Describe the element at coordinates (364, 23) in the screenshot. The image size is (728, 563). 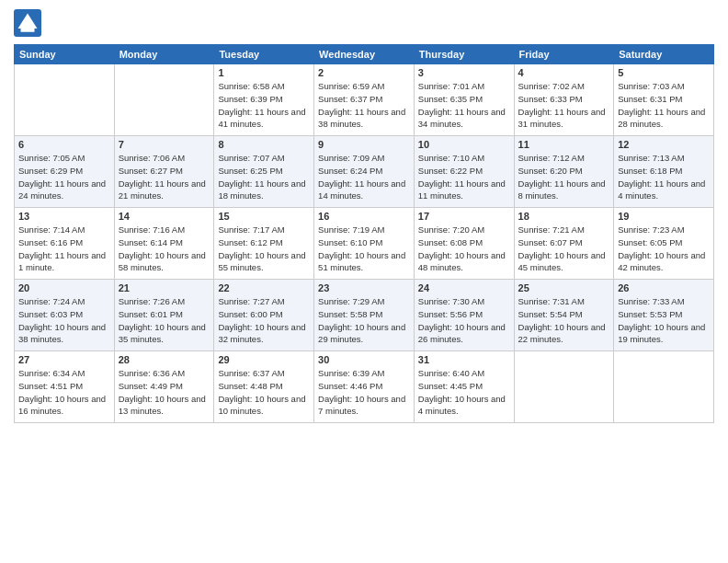
I see `header` at that location.